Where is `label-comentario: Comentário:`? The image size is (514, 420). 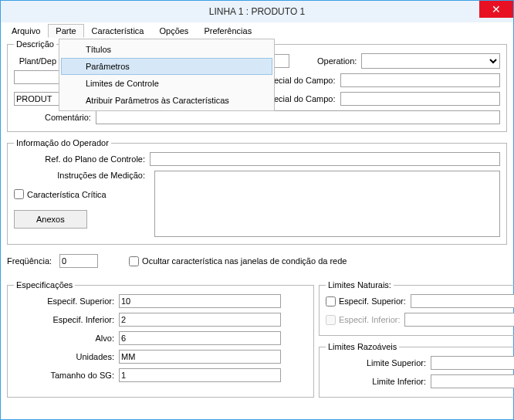
label-comentario: Comentário: is located at coordinates (68, 117).